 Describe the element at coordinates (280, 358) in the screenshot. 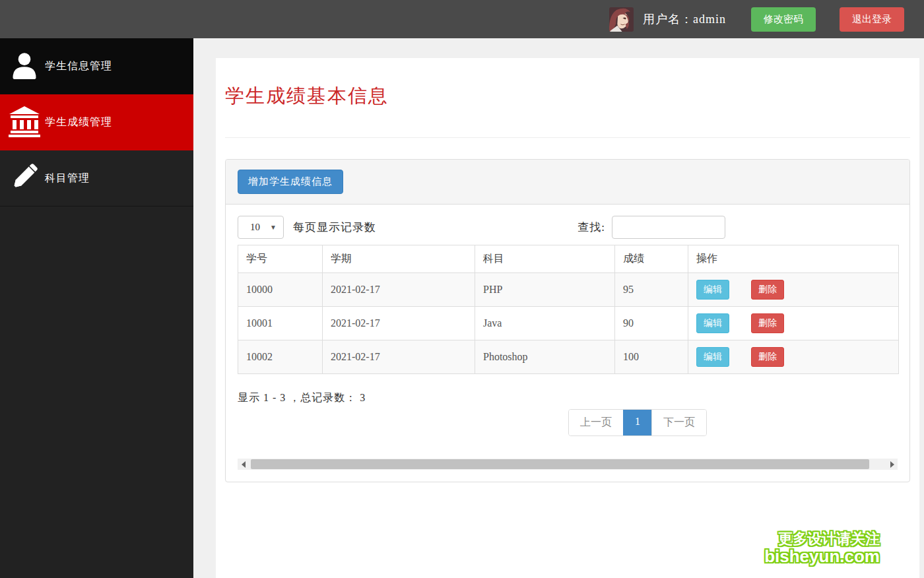

I see `cell-id: 10002` at that location.